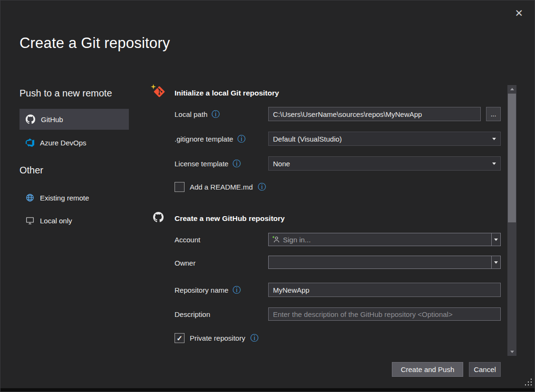  I want to click on cancel-button: Cancel, so click(485, 370).